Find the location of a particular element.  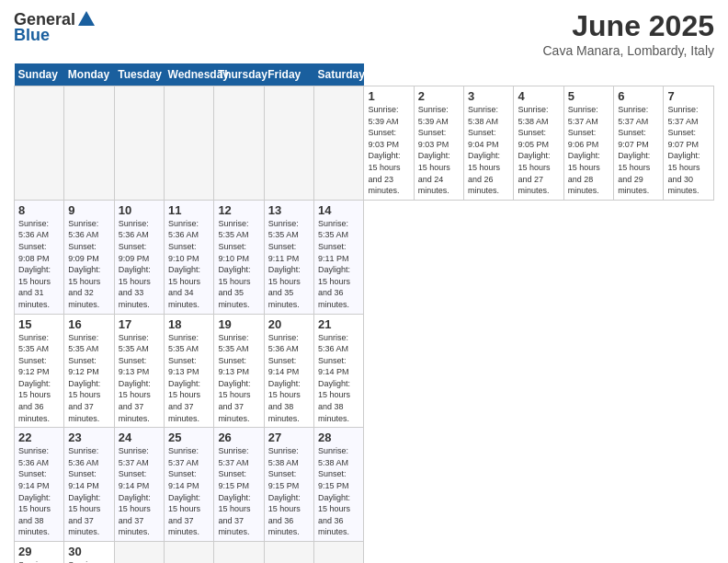

calendar-cell: 17Sunrise: 5:35 AMSunset: 9:13 PMDayligh… is located at coordinates (139, 371).